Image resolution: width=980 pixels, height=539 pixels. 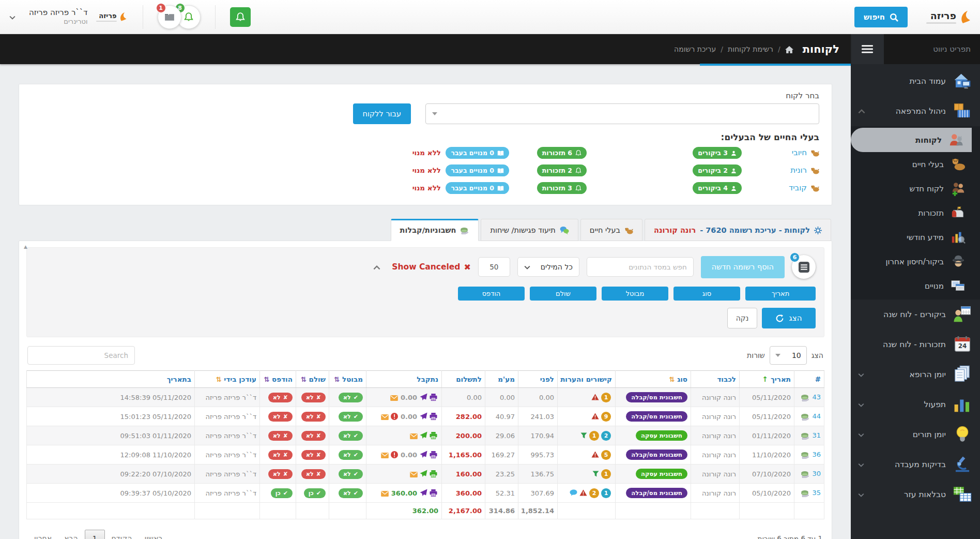 I want to click on sidebar-item-remcal: 24תזכורות - לוח שנה, so click(x=915, y=345).